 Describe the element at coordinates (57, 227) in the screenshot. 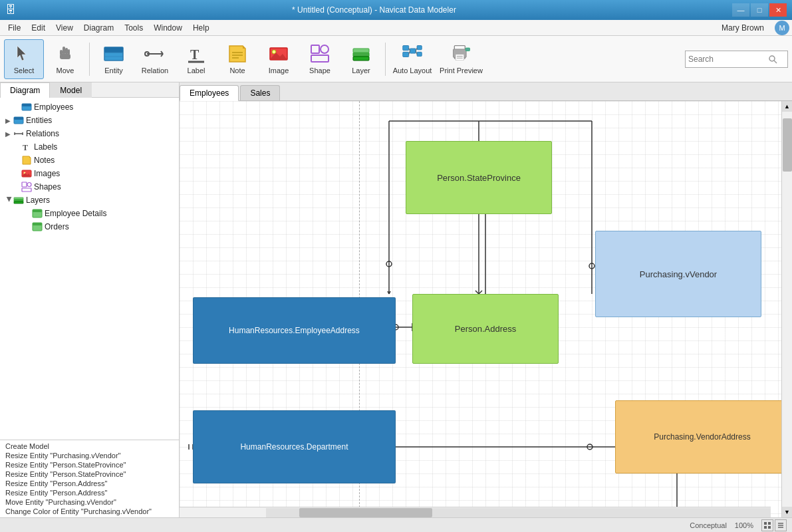

I see `tree-orders-label: Orders` at that location.